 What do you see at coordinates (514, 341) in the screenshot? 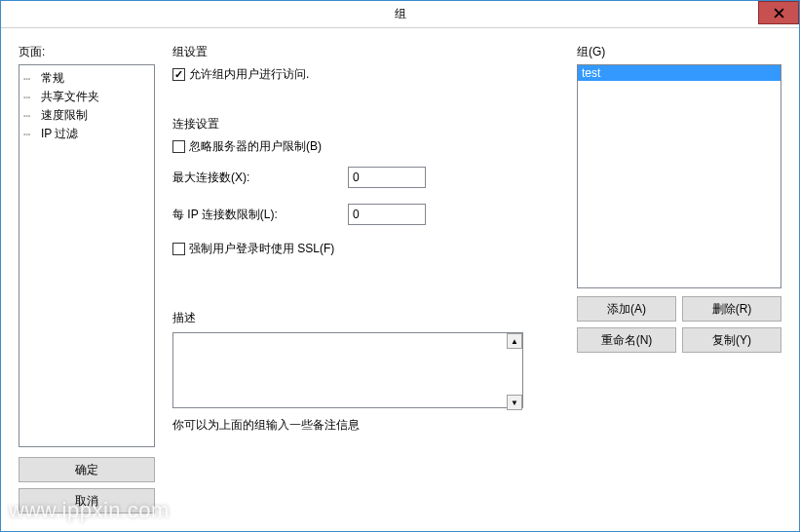
I see `chevron-up-icon: ▲` at bounding box center [514, 341].